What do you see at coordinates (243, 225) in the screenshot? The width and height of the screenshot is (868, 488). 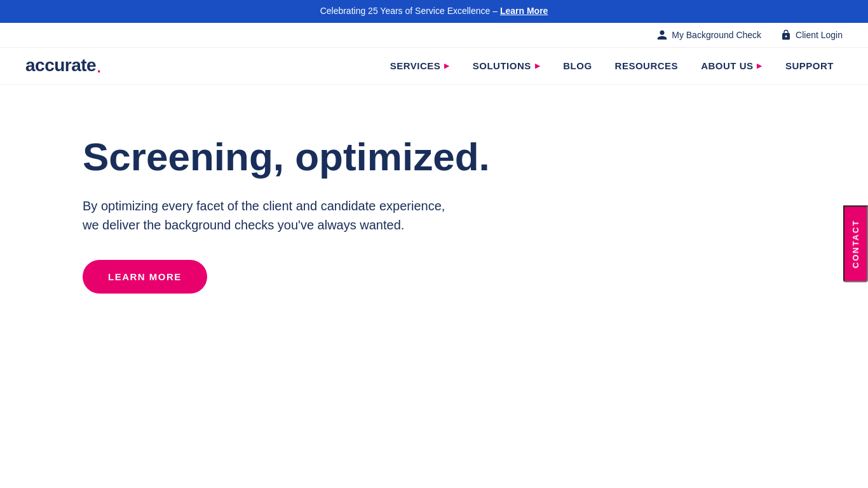 I see `hero-subtitle-line2: we deliver the background checks you've …` at bounding box center [243, 225].